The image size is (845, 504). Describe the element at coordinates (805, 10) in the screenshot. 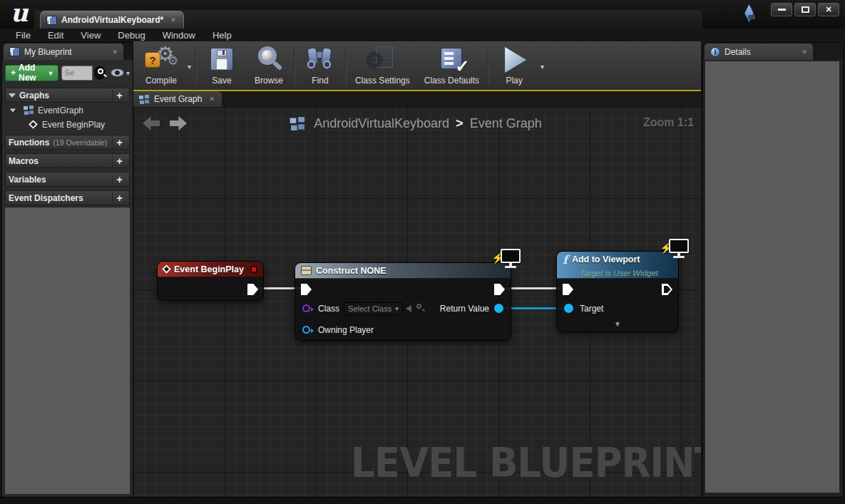

I see `window-controls` at that location.